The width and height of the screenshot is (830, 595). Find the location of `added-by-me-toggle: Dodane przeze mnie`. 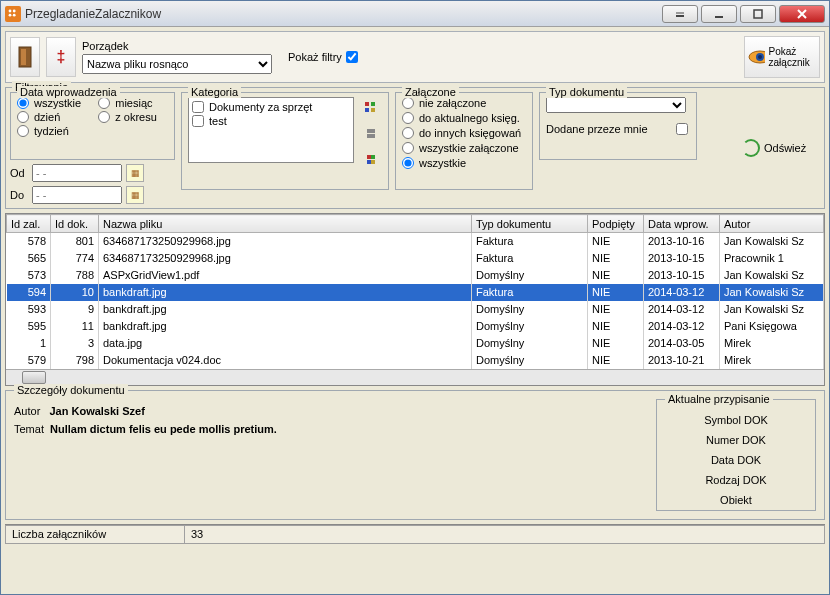

added-by-me-toggle: Dodane przeze mnie is located at coordinates (618, 129).